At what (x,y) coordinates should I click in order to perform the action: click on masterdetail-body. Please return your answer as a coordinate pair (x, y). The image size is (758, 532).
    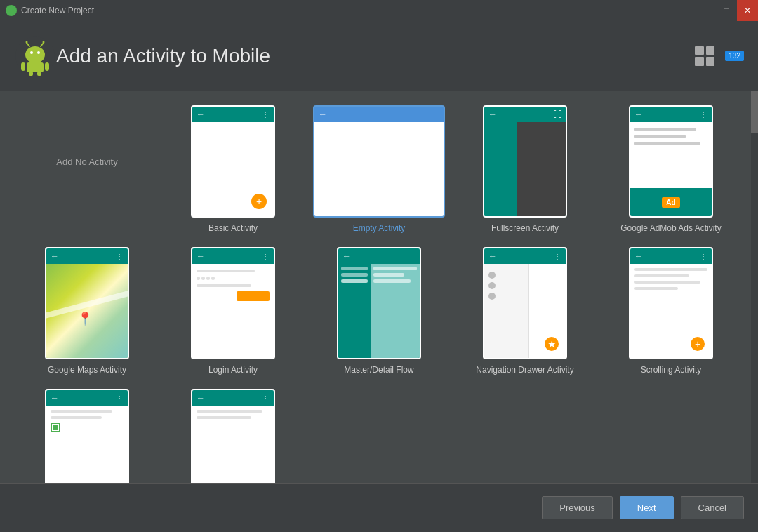
    Looking at the image, I should click on (379, 311).